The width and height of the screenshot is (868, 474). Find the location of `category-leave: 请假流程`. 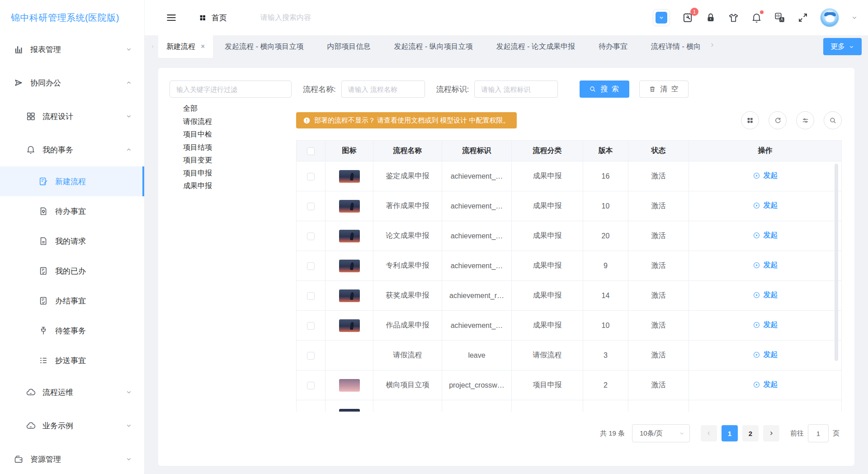

category-leave: 请假流程 is located at coordinates (235, 122).